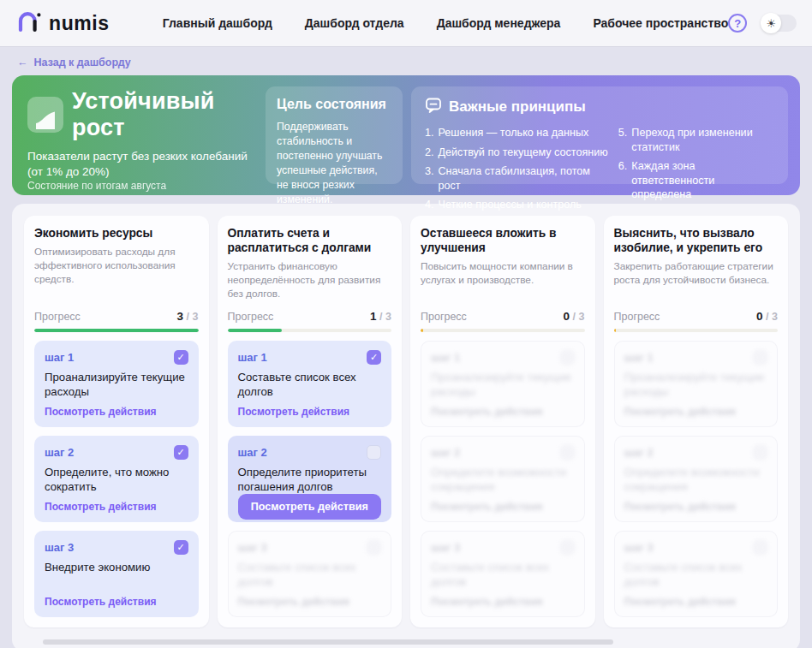  What do you see at coordinates (503, 421) in the screenshot?
I see `goal-column-improvements: Оставшееся вложить в улучшения Повысить …` at bounding box center [503, 421].